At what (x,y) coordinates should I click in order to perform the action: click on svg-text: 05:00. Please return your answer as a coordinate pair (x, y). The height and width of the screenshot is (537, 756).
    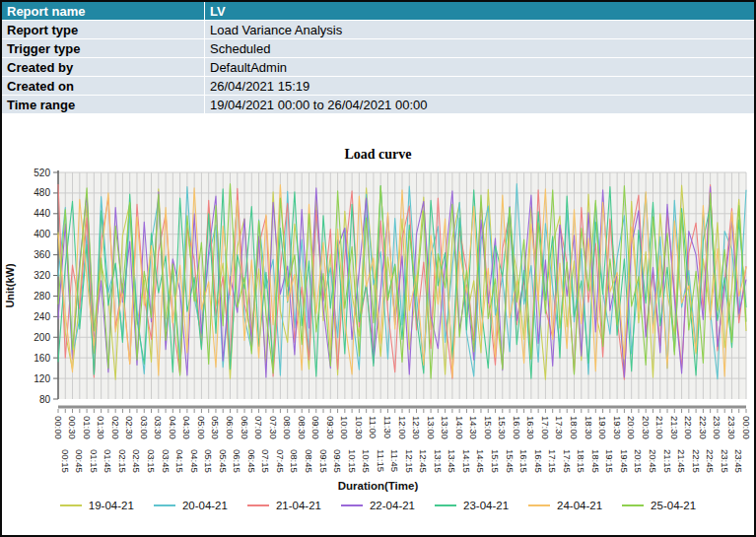
    Looking at the image, I should click on (201, 428).